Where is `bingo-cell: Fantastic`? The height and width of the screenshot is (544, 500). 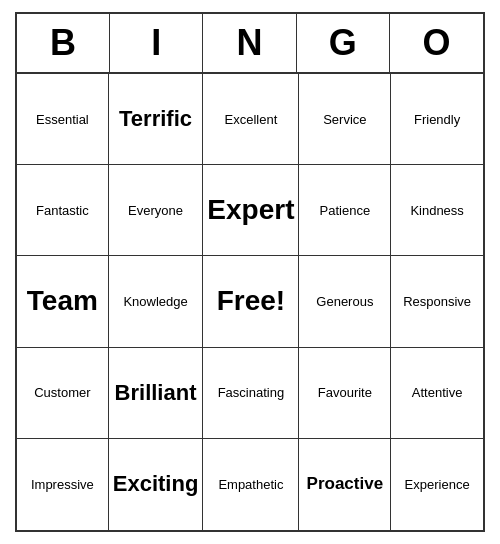
bingo-cell: Fantastic is located at coordinates (63, 210).